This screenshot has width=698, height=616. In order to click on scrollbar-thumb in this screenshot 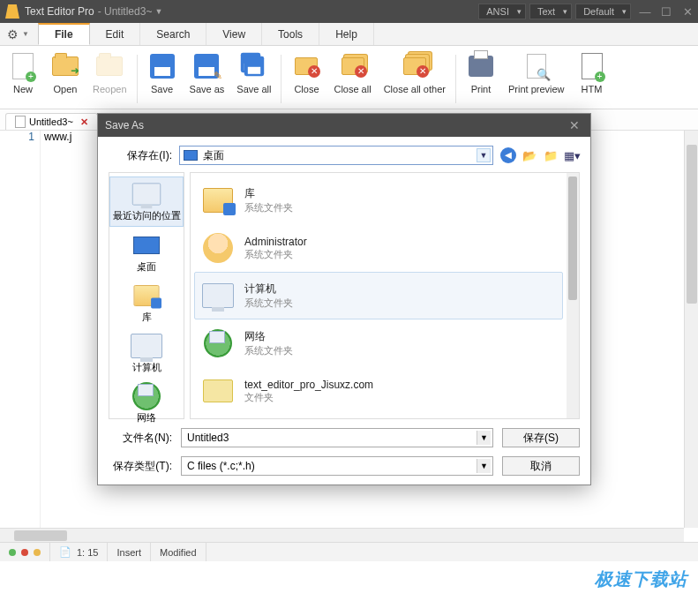, I will do `click(573, 238)`.